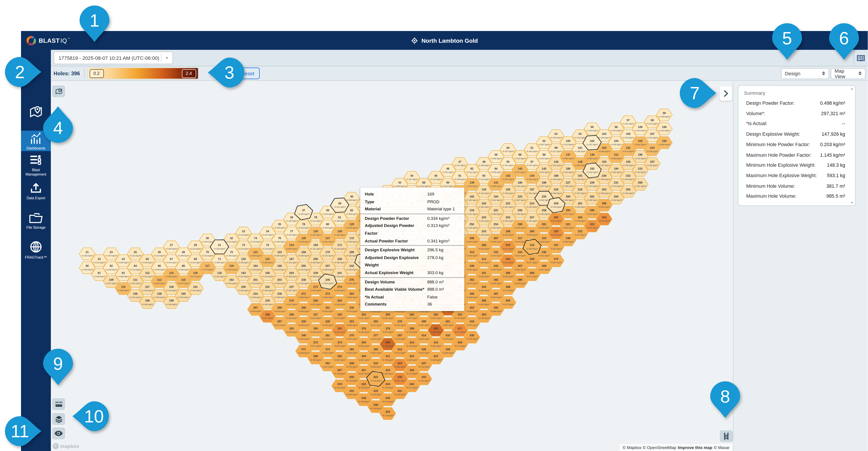 Image resolution: width=868 pixels, height=451 pixels. What do you see at coordinates (172, 287) in the screenshot?
I see `hole-number-label: 159` at bounding box center [172, 287].